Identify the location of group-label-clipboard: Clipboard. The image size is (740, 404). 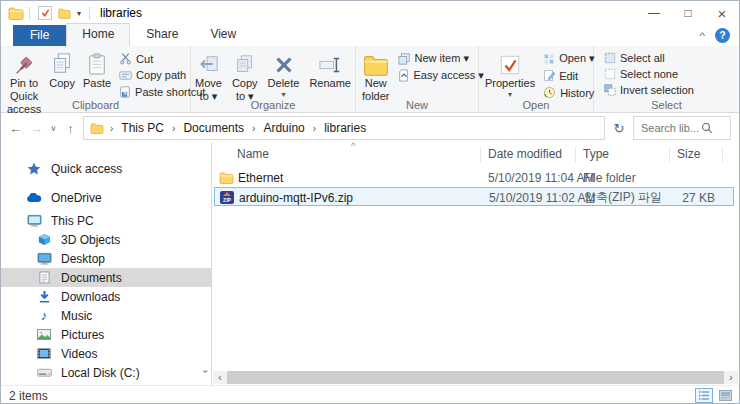
(96, 105).